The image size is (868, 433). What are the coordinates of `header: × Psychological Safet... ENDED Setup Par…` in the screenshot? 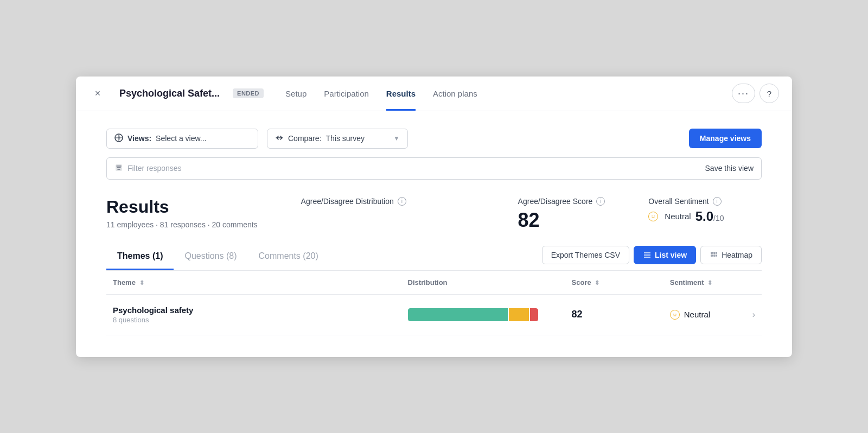 It's located at (434, 94).